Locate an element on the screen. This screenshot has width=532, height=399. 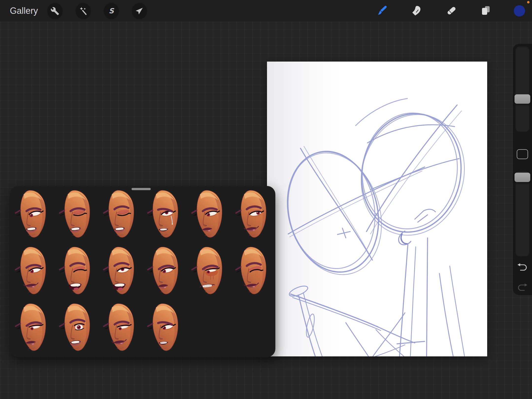
gallery-button: Gallery is located at coordinates (24, 11).